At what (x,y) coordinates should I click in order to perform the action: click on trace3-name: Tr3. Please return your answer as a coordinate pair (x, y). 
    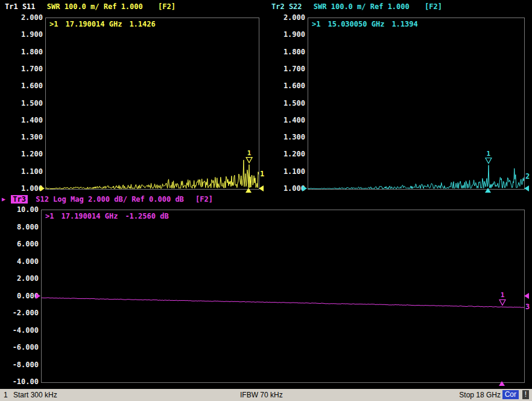
    Looking at the image, I should click on (19, 199).